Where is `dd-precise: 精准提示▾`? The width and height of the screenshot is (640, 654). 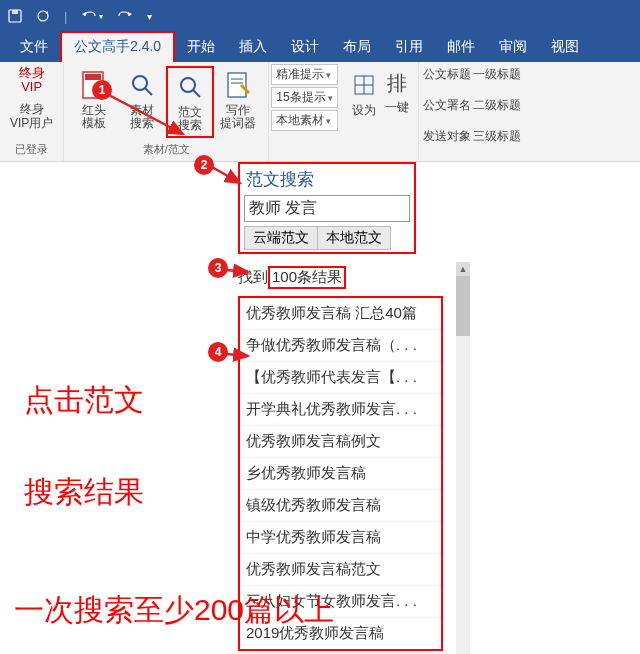 dd-precise: 精准提示▾ is located at coordinates (304, 74).